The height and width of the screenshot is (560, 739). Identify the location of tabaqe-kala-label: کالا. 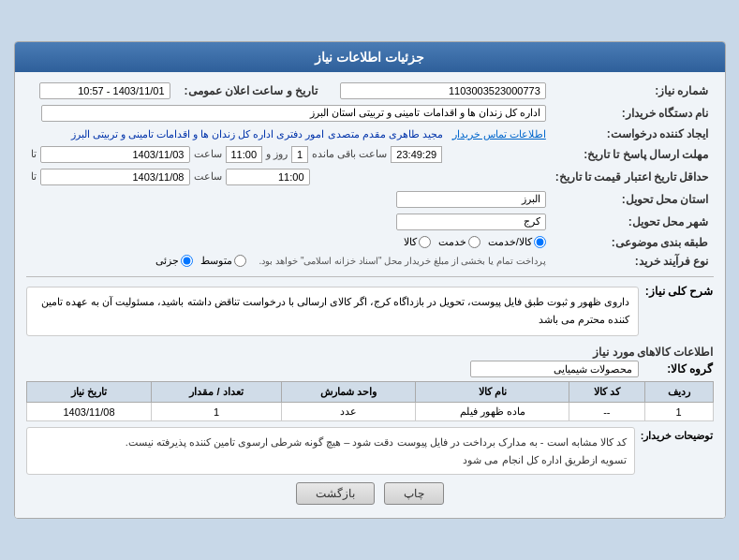
(410, 242).